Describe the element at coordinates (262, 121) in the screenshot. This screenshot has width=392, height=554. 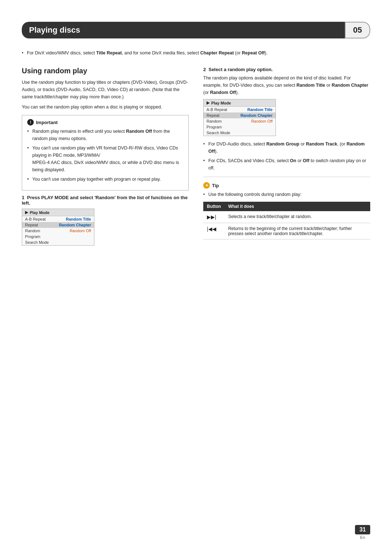
I see `row-random-value-r: Random Off` at that location.